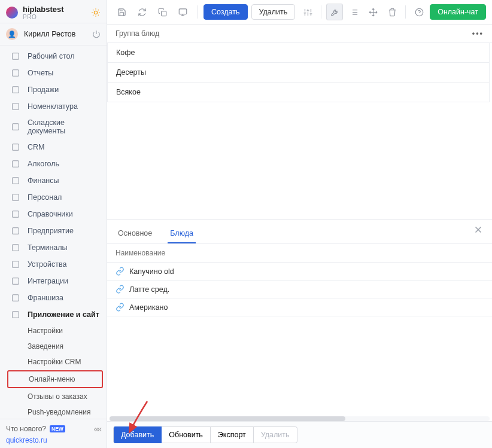 This screenshot has width=492, height=448. I want to click on nav-item-5: CRM, so click(53, 147).